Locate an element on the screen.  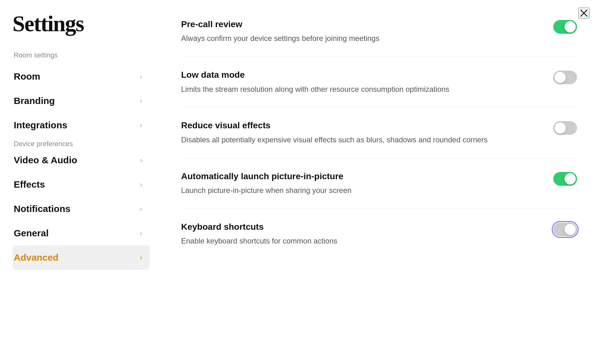
setting-low-data-mode: Low data mode Limits the stream resoluti… is located at coordinates (379, 88).